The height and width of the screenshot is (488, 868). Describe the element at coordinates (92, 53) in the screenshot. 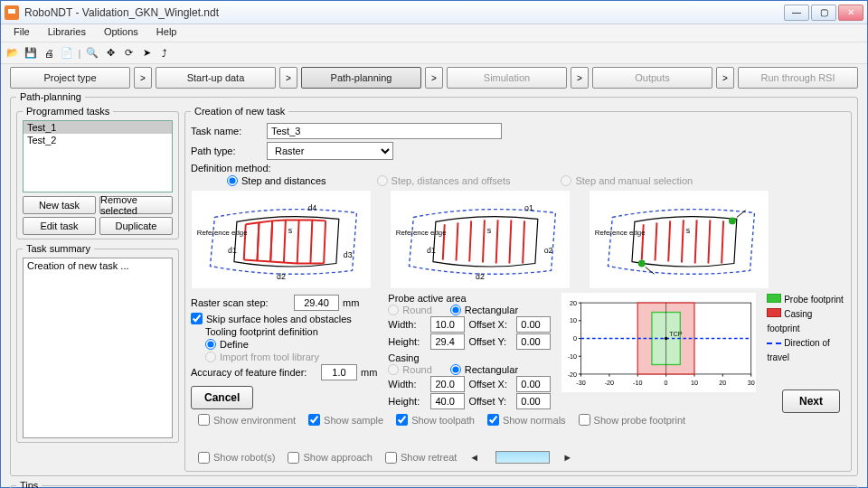

I see `zoom-icon: 🔍` at that location.